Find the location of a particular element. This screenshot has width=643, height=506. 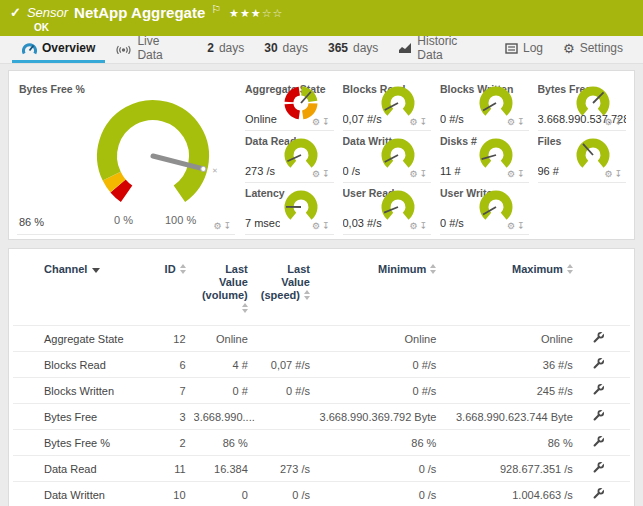

cell-max: 86 % is located at coordinates (512, 443).